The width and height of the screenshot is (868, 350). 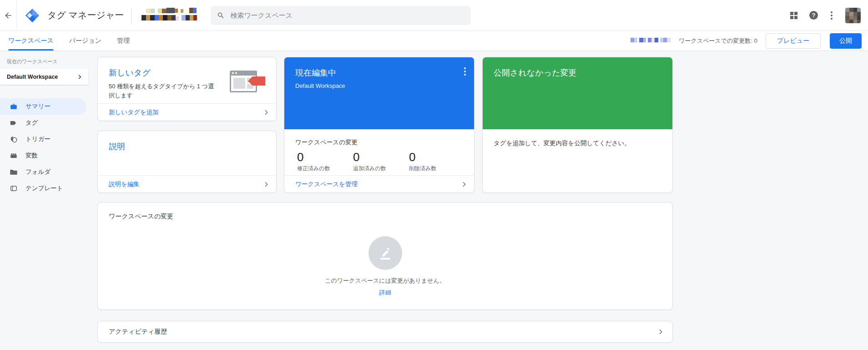 I want to click on unpublished-changes-card: 公開されなかった変更 タグを追加して、変更内容を公開してください。, so click(x=578, y=125).